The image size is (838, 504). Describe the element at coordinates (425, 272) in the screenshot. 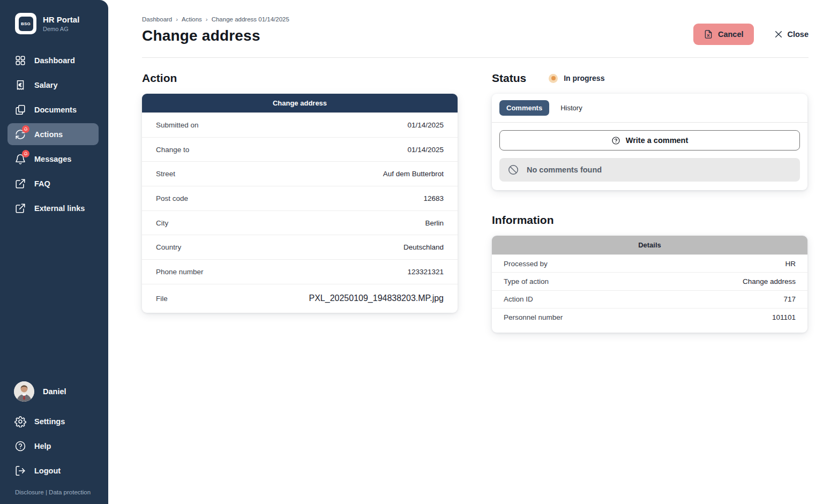

I see `row-value: 123321321` at that location.